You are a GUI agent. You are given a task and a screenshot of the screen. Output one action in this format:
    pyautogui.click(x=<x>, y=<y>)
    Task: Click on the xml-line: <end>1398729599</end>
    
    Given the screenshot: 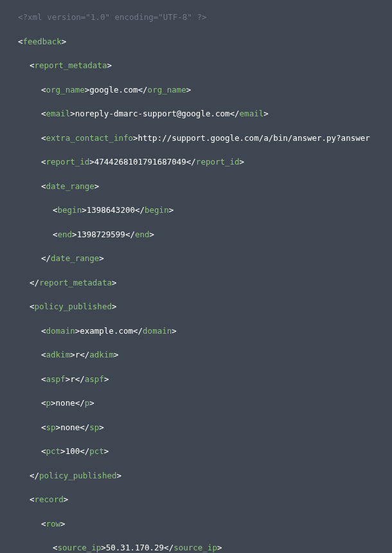 What is the action you would take?
    pyautogui.click(x=222, y=235)
    